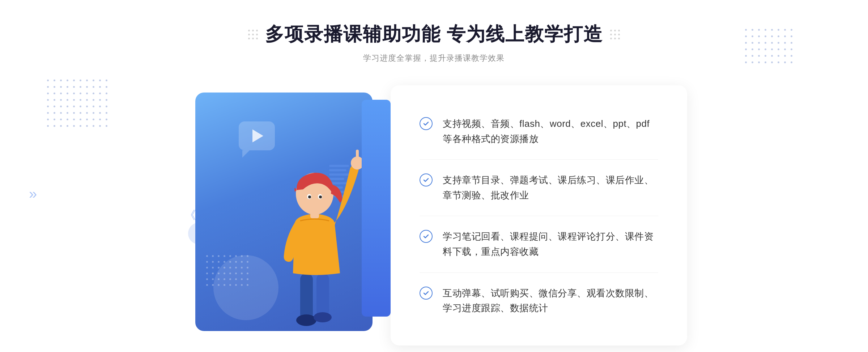 The image size is (868, 352). What do you see at coordinates (33, 194) in the screenshot?
I see `page-arrow-decoration: »` at bounding box center [33, 194].